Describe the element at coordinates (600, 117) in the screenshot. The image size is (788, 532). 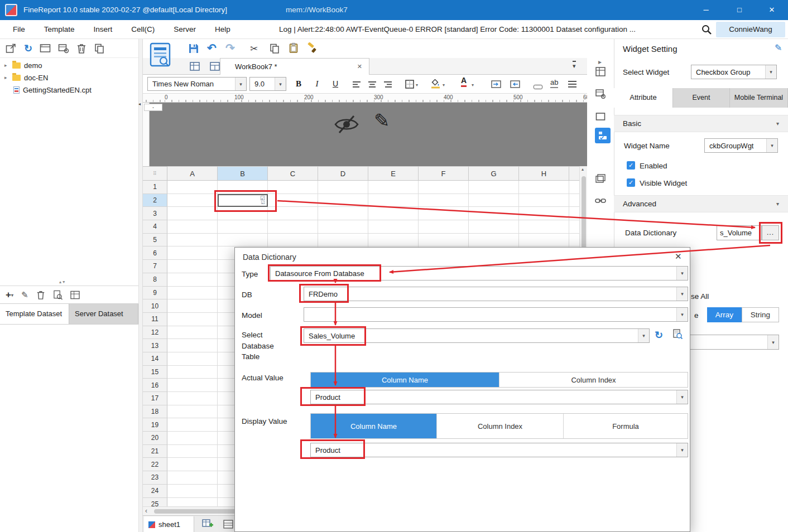
I see `float-element-icon` at that location.